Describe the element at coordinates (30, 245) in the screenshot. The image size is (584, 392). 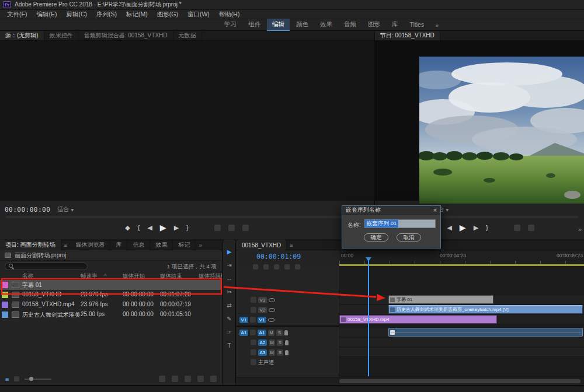
I see `tab-project: 项目: 画面分割转场` at that location.